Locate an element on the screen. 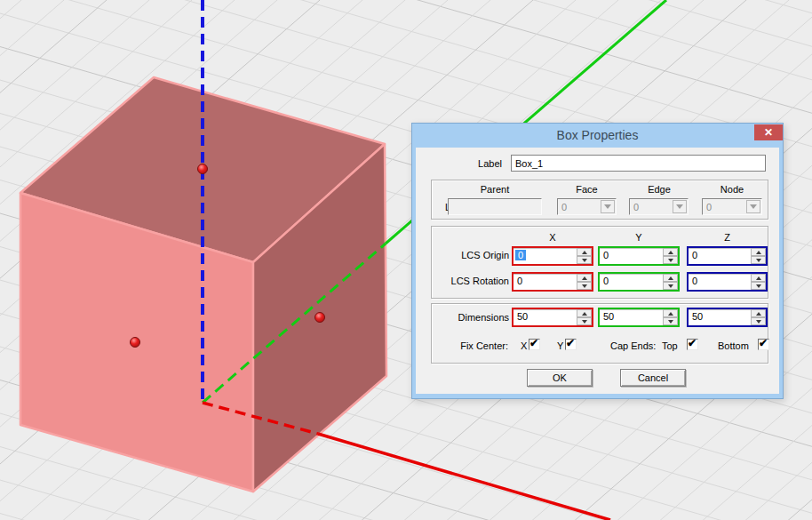  lcs-rotation-x-value: 0 is located at coordinates (520, 281).